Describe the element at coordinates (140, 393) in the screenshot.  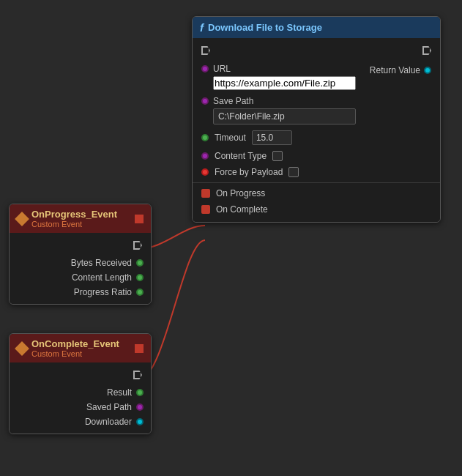
I see `result-pin` at that location.